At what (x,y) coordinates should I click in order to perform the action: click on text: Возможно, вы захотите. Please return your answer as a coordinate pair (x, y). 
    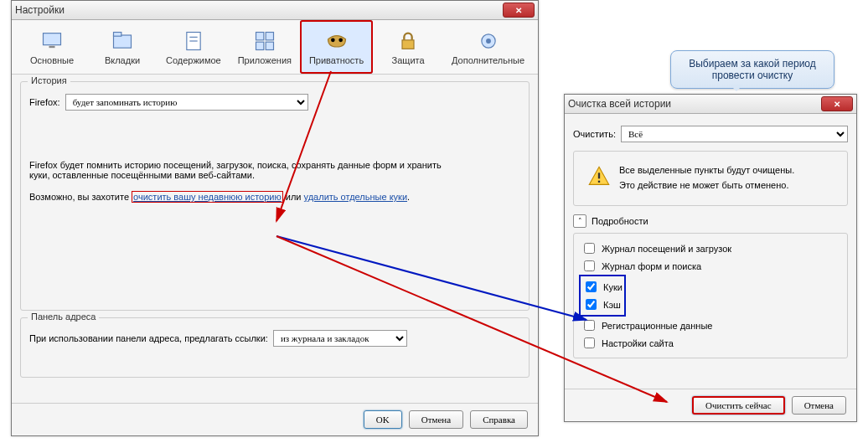
    Looking at the image, I should click on (80, 197).